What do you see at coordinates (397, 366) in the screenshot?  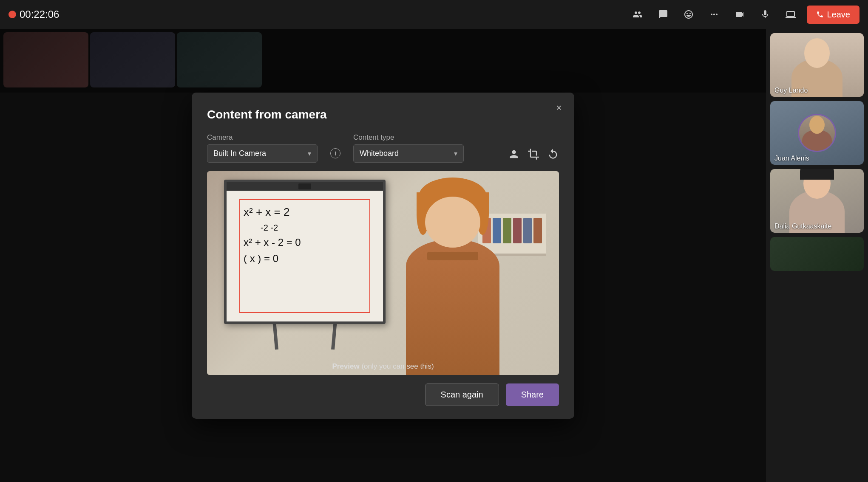 I see `preview-label-sub: (only you can see this)` at bounding box center [397, 366].